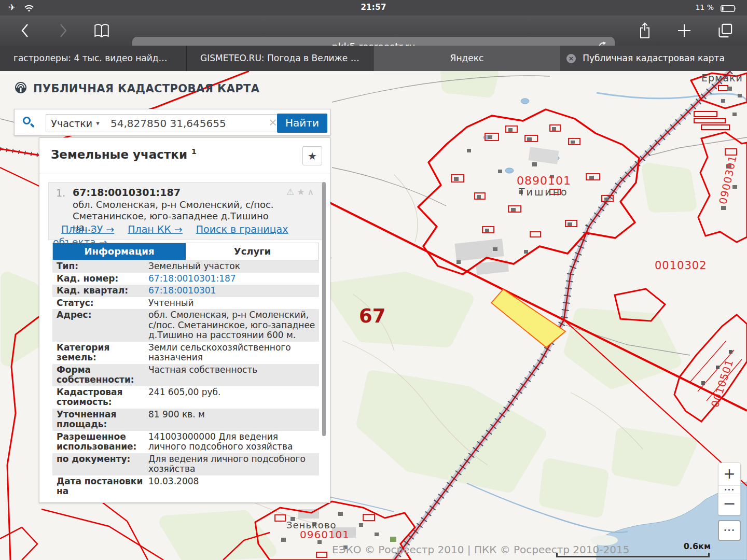 This screenshot has width=747, height=560. I want to click on label-0010302: 0010302, so click(681, 265).